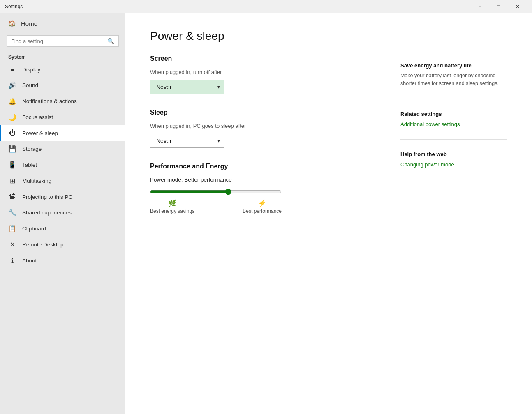 The width and height of the screenshot is (532, 414). I want to click on sidebar-item-focus-assist: 🌙Focus assist, so click(62, 117).